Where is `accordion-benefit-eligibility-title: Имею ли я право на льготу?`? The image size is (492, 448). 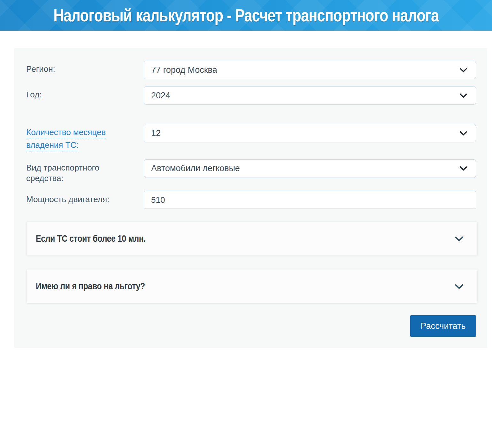 accordion-benefit-eligibility-title: Имею ли я право на льготу? is located at coordinates (90, 286).